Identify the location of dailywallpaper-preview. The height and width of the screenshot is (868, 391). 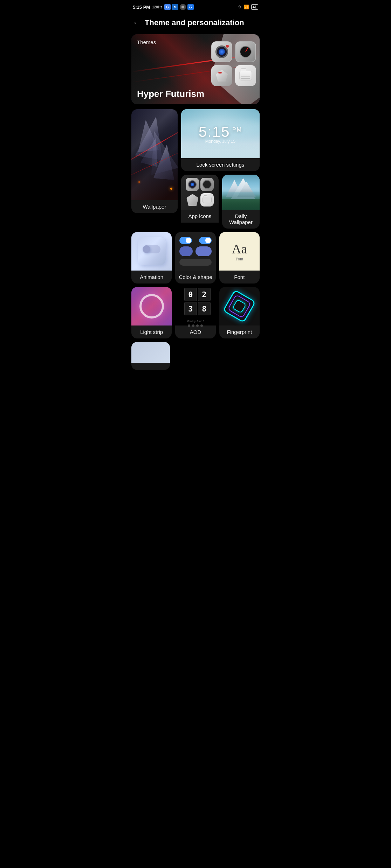
(241, 192).